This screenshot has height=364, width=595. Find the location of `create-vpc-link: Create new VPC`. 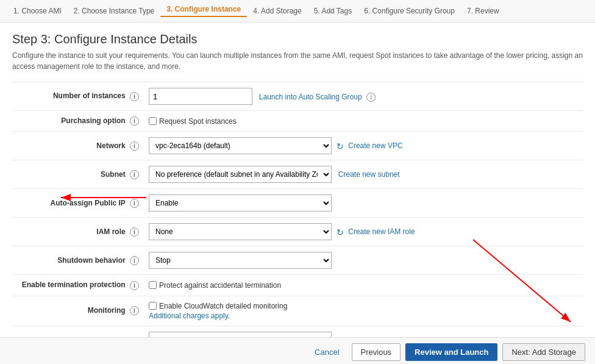

create-vpc-link: Create new VPC is located at coordinates (376, 146).